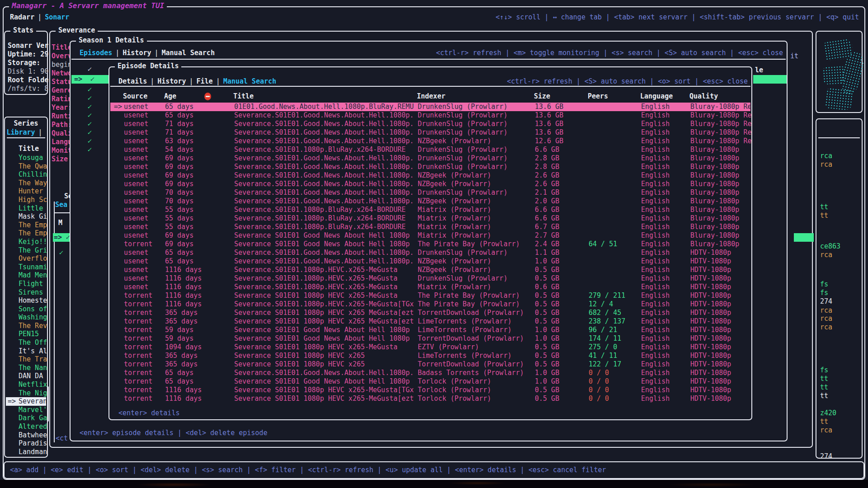  I want to click on series-list-item: =>Severan, so click(26, 401).